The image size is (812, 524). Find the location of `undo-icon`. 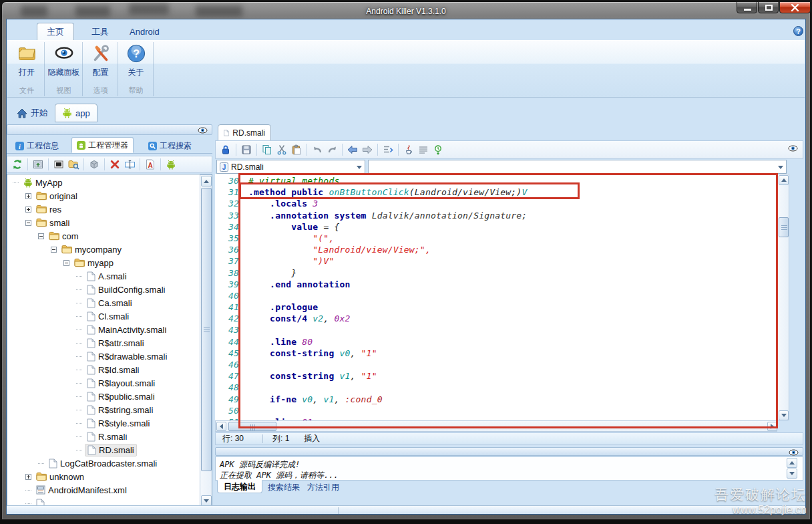

undo-icon is located at coordinates (317, 150).